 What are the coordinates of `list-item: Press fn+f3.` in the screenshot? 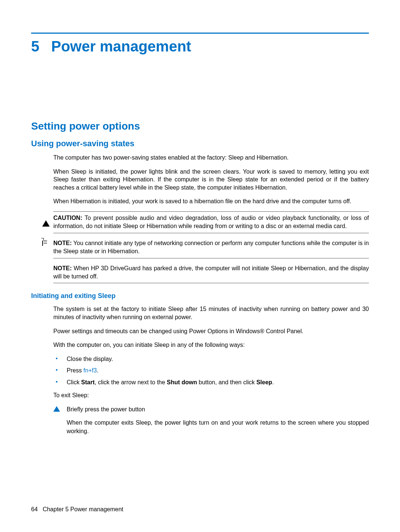 It's located at (211, 371).